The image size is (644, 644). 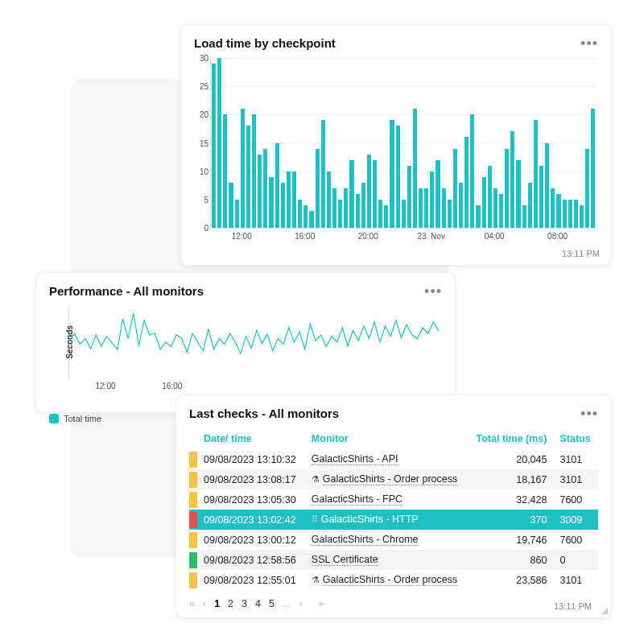 I want to click on cell-monitor: GalacticShirts - Chrome, so click(x=365, y=539).